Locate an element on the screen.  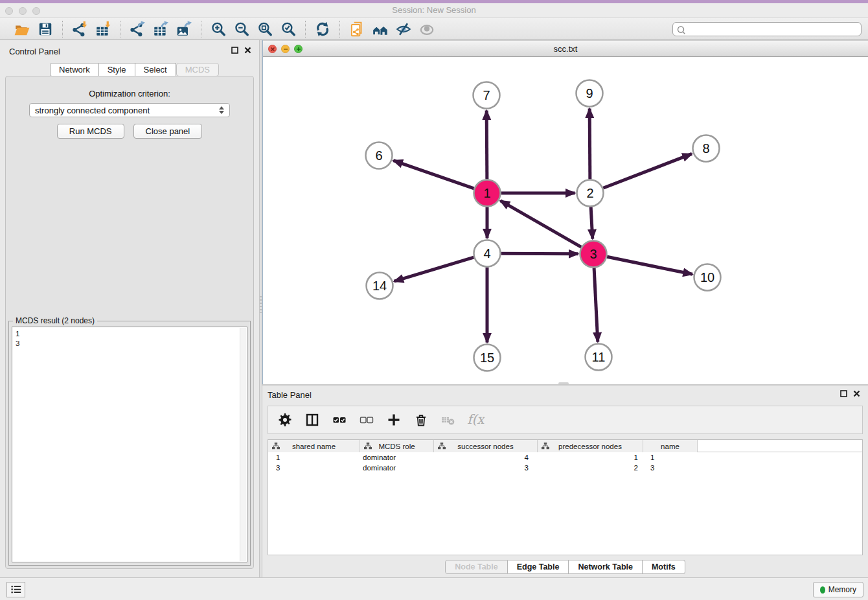
zoom-in-icon is located at coordinates (218, 29).